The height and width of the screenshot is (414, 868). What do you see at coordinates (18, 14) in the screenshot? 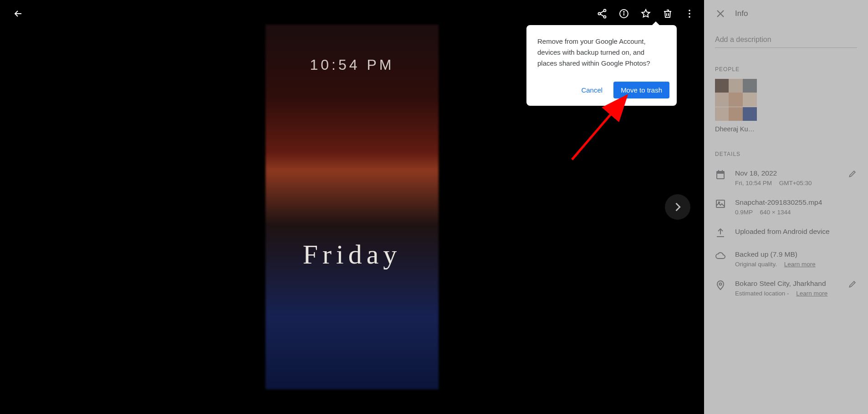
I see `back-button` at bounding box center [18, 14].